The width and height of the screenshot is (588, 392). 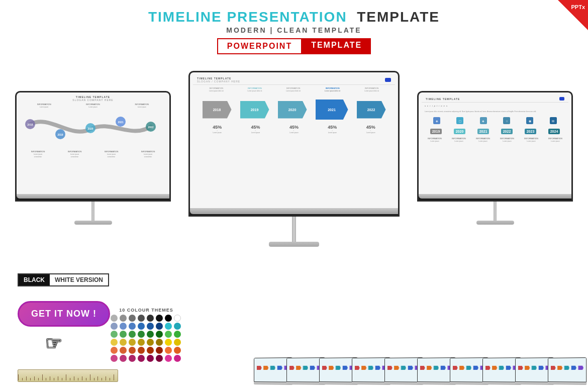 I want to click on left-info-bottom-2: INFORMATIONLorem ipsumconsectetur, so click(x=75, y=154).